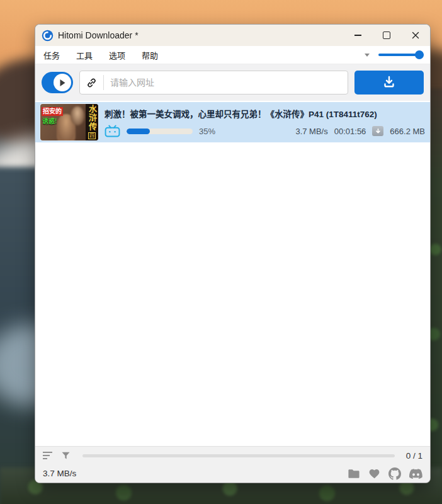 Image resolution: width=442 pixels, height=504 pixels. Describe the element at coordinates (367, 55) in the screenshot. I see `chevron-down-icon` at that location.